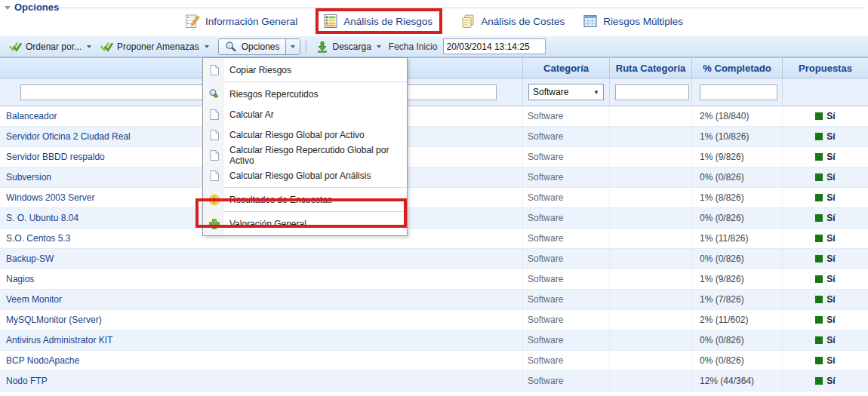  I want to click on tab-analisis-de-costes: Análisis de Costes, so click(512, 21).